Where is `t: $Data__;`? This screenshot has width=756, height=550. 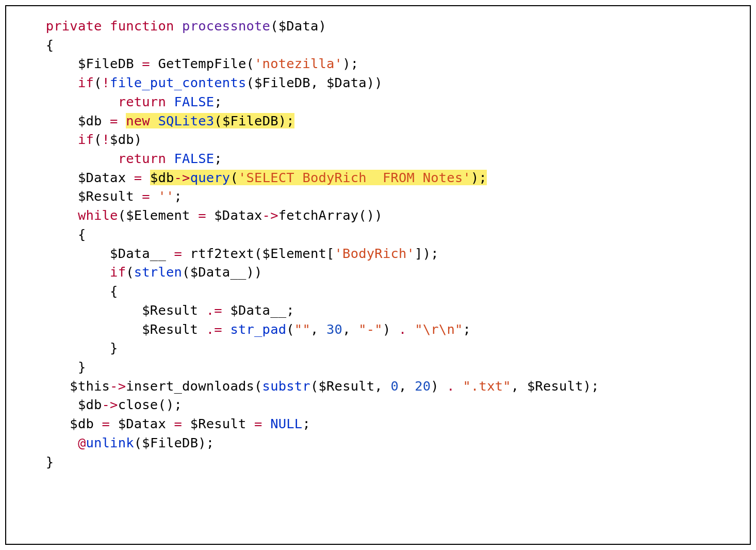
t: $Data__; is located at coordinates (258, 310).